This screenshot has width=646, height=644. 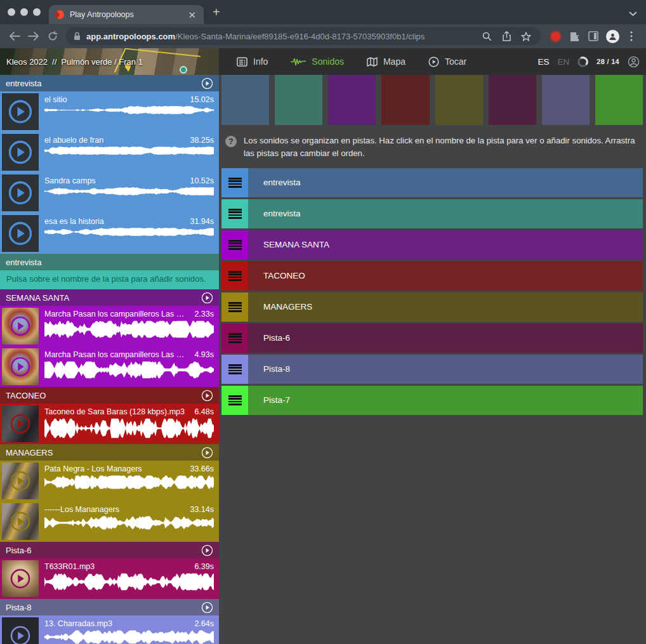 I want to click on clip-item: el sitio15.02s, so click(x=109, y=112).